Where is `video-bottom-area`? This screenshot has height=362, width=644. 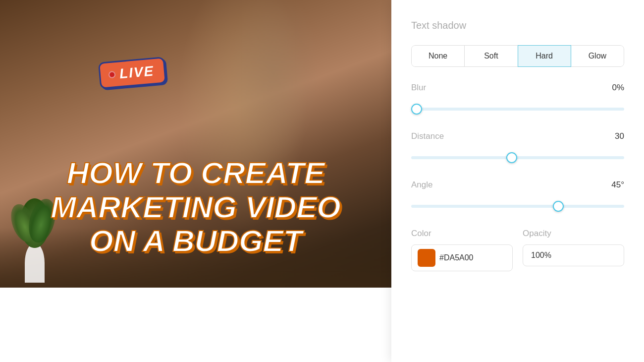
video-bottom-area is located at coordinates (196, 325).